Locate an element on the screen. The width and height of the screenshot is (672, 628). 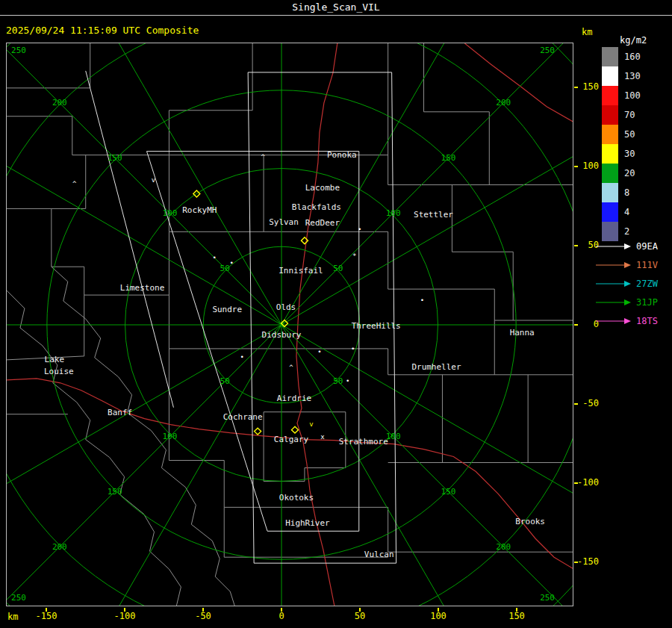
bottom-axis-tick-label: -50 is located at coordinates (203, 616).